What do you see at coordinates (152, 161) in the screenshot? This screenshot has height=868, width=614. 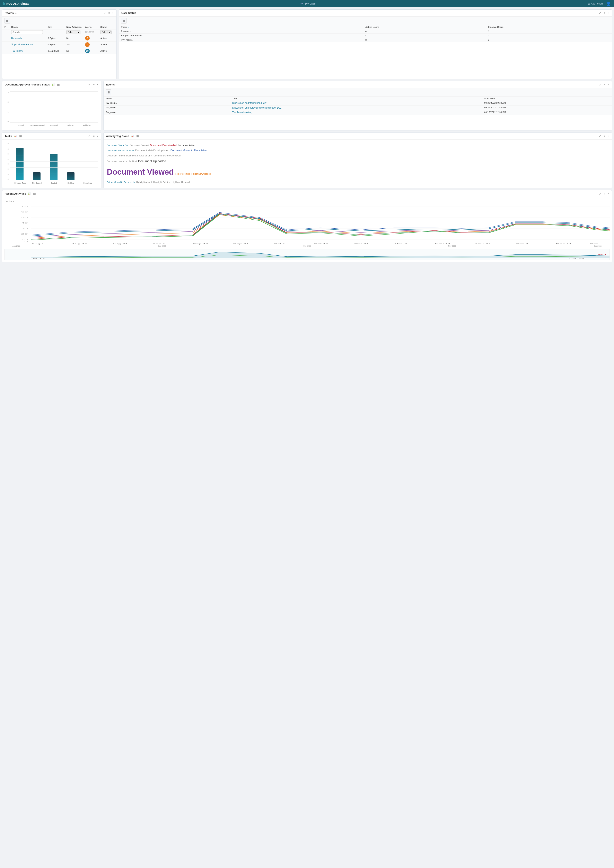 I see `tag-doc-uploaded: Document Uploaded` at bounding box center [152, 161].